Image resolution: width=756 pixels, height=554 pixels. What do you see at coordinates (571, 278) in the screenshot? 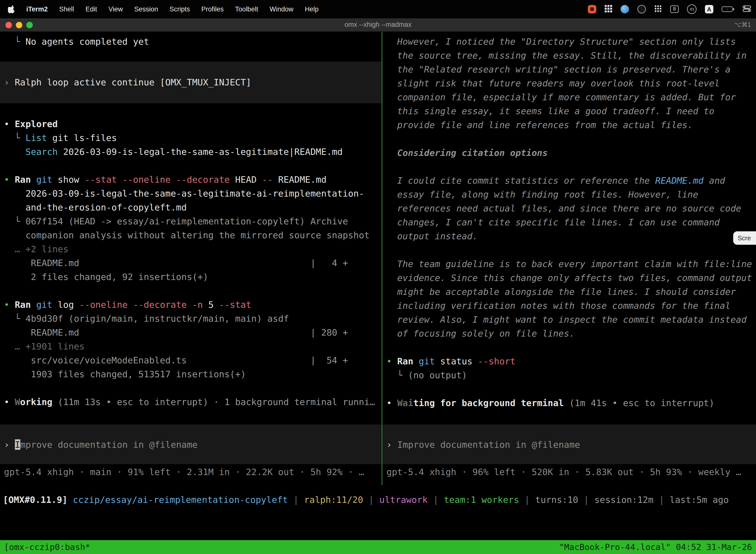
I see `terminal-line: evidence. Since this change only affects…` at bounding box center [571, 278].